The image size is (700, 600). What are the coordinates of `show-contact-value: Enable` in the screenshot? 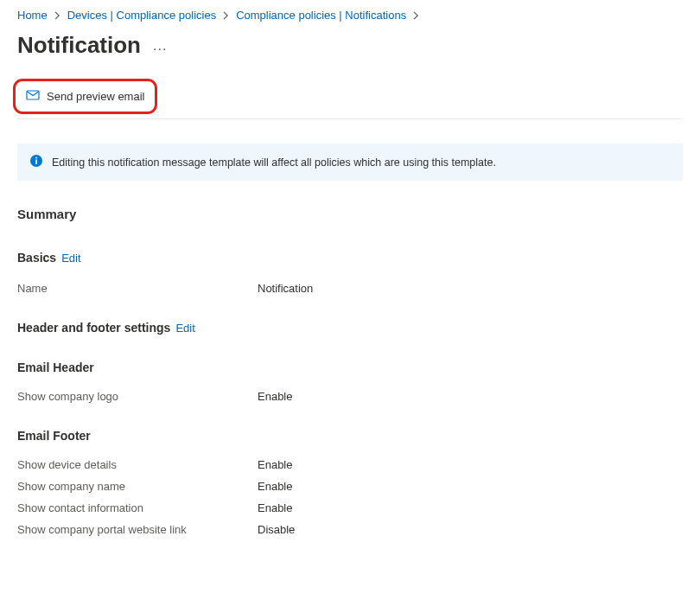 It's located at (275, 508).